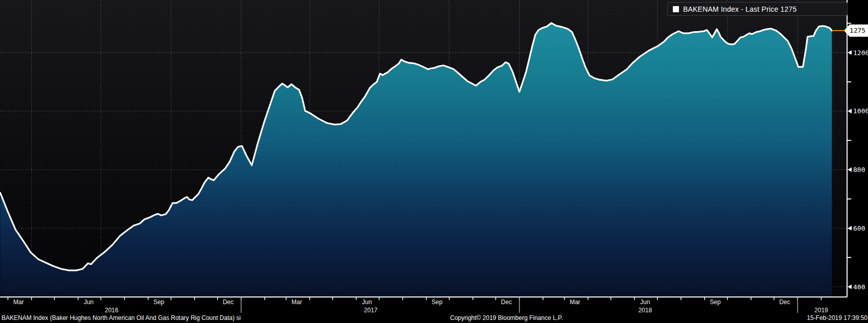 Image resolution: width=868 pixels, height=323 pixels. Describe the element at coordinates (860, 111) in the screenshot. I see `y-axis-tick-label: 1000` at that location.